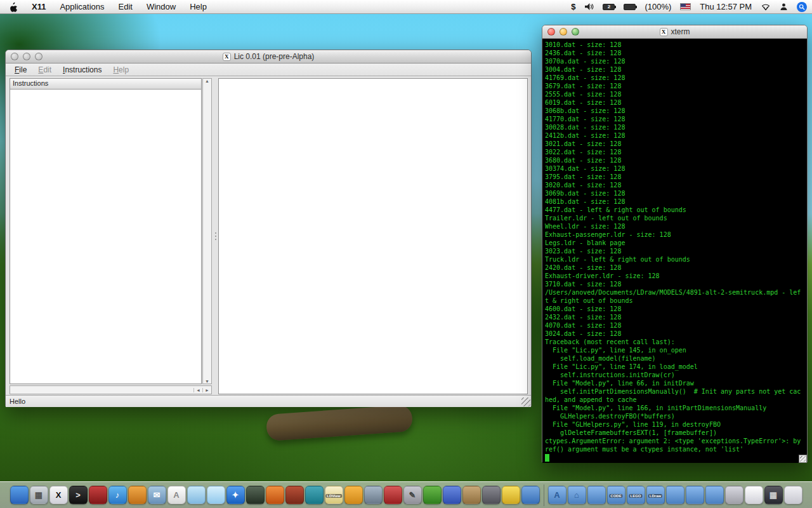  Describe the element at coordinates (13, 7) in the screenshot. I see `apple-menu-icon` at that location.